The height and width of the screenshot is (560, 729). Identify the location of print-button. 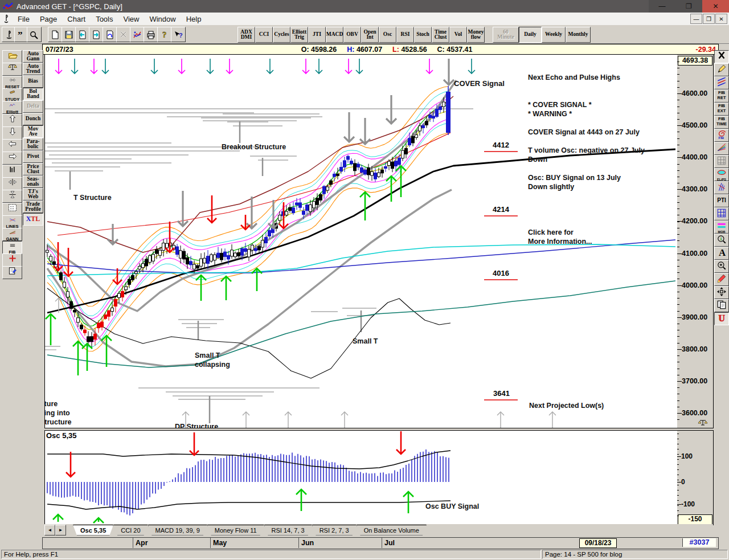
(151, 34).